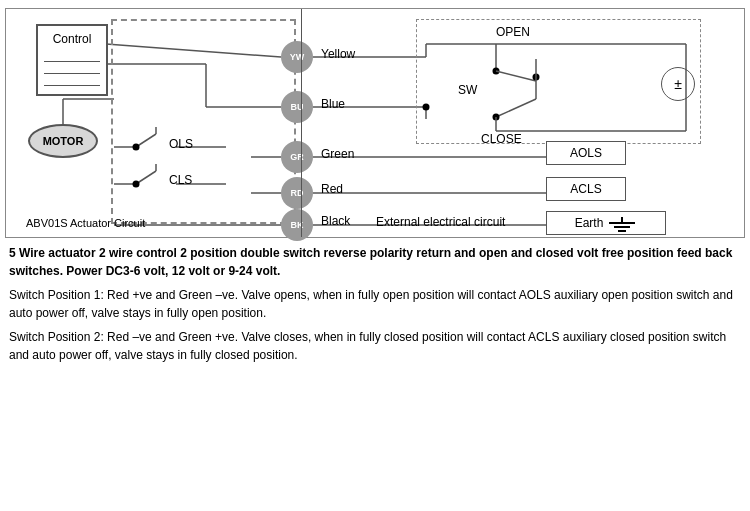 The width and height of the screenshot is (750, 511). I want to click on earth-text: Earth, so click(590, 223).